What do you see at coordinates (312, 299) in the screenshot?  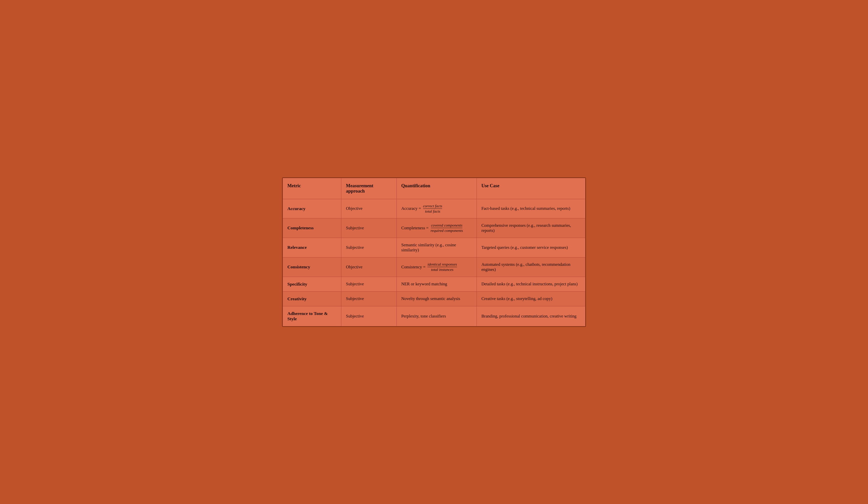 I see `metric-cell: Creativity` at bounding box center [312, 299].